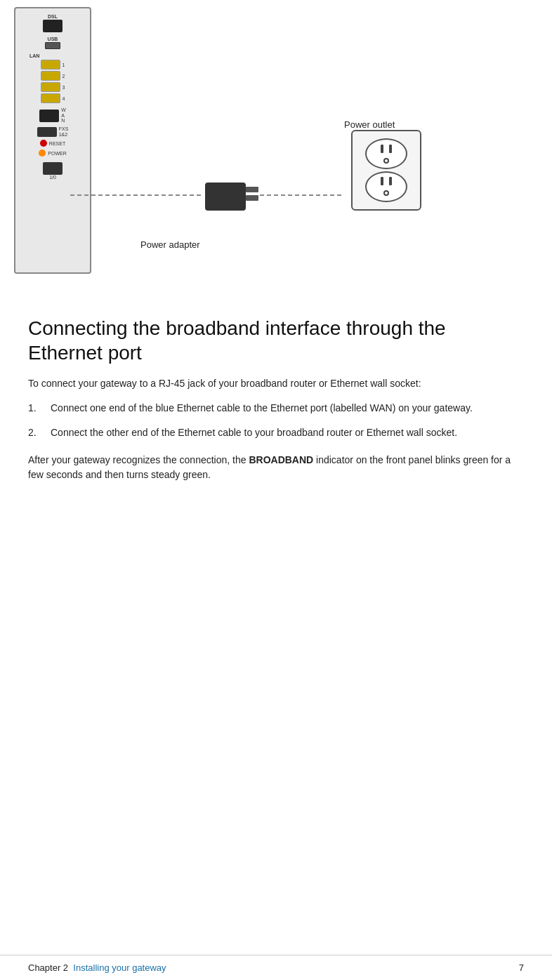 The height and width of the screenshot is (980, 552). I want to click on outlet-socket-bottom, so click(386, 187).